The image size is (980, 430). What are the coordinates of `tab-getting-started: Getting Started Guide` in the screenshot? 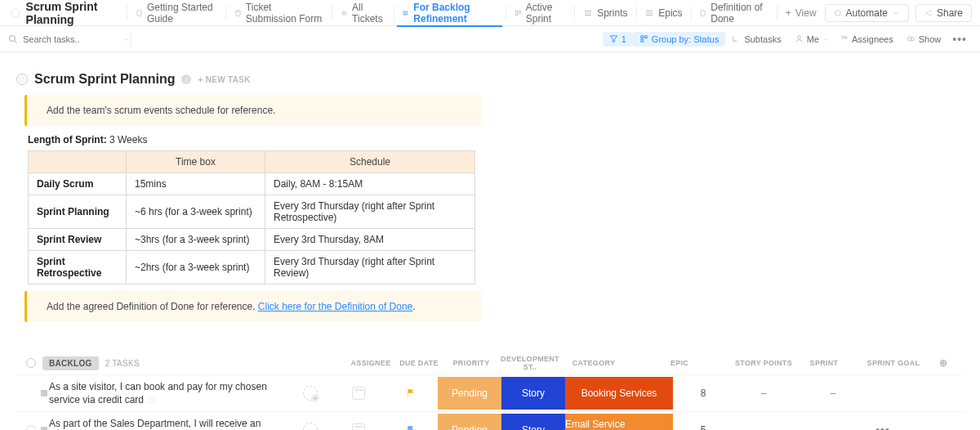 It's located at (176, 13).